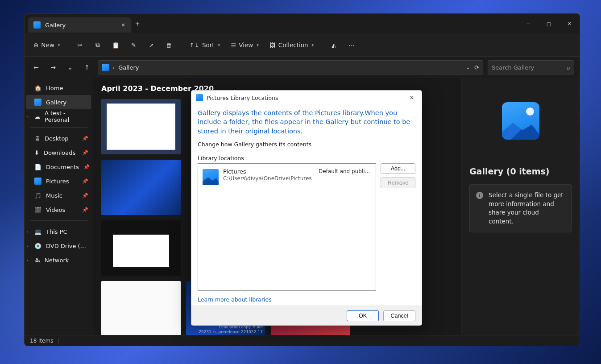 This screenshot has height=364, width=601. I want to click on ellipsis-icon: ⋯, so click(352, 45).